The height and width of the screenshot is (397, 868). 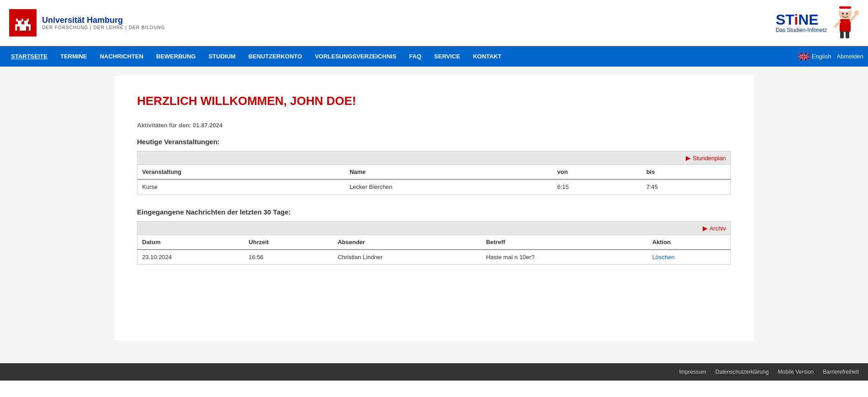 I want to click on nav-benutzerkonto: BENUTZERKONTO, so click(x=275, y=57).